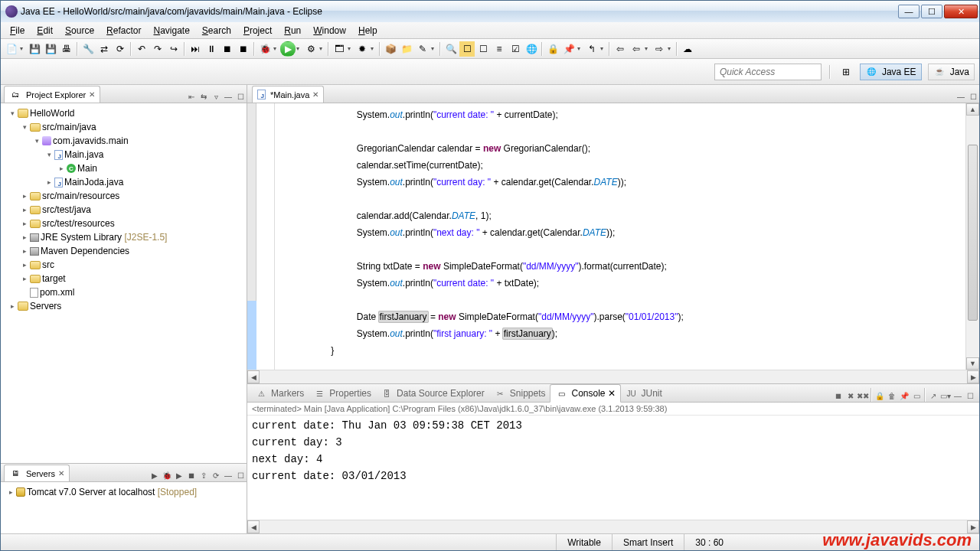 The width and height of the screenshot is (980, 551). What do you see at coordinates (520, 393) in the screenshot?
I see `tab-snippets: ✂Snippets` at bounding box center [520, 393].